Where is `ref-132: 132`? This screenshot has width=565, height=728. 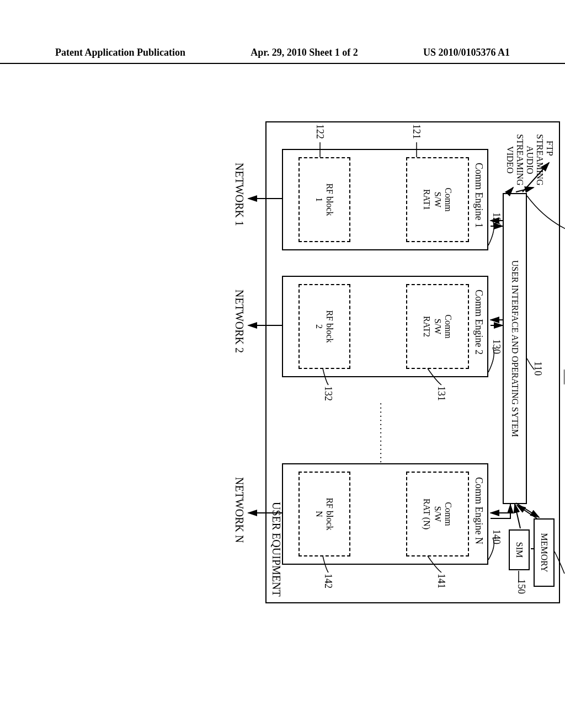
ref-132: 132 is located at coordinates (328, 394).